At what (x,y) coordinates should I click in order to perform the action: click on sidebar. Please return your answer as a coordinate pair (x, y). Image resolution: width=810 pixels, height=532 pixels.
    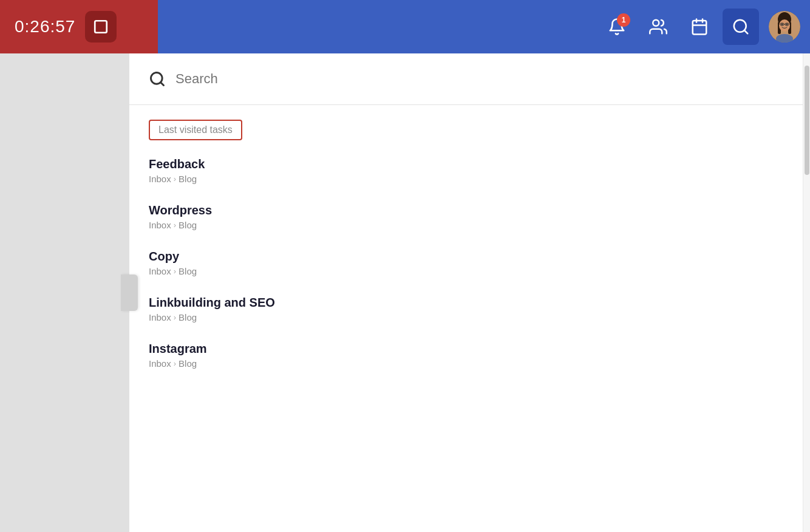
    Looking at the image, I should click on (64, 293).